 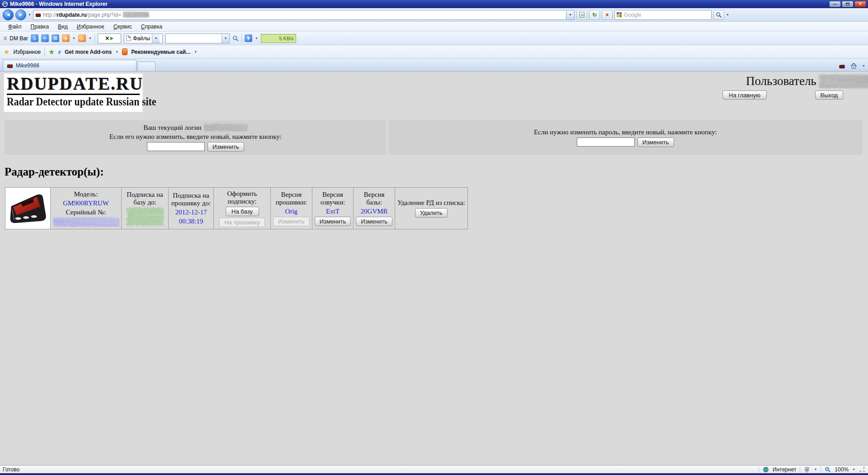 I want to click on window-title: Mike9966 - Windows Internet Explorer, so click(x=59, y=4).